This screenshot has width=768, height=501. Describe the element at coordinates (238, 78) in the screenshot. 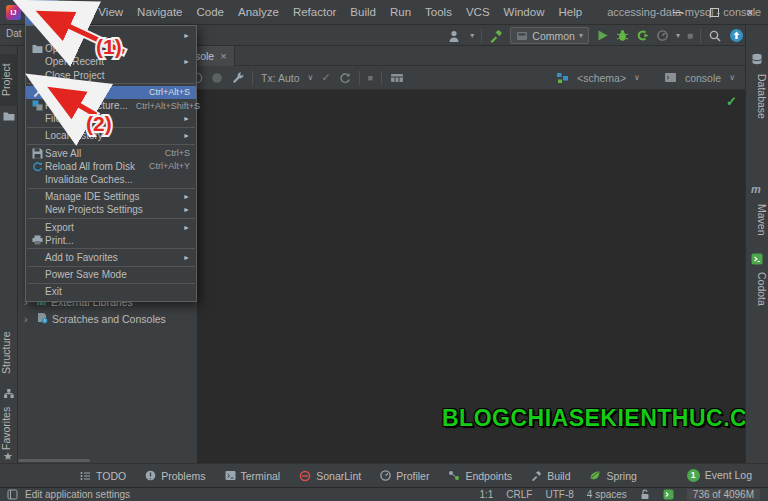

I see `settings-wrench-icon` at that location.